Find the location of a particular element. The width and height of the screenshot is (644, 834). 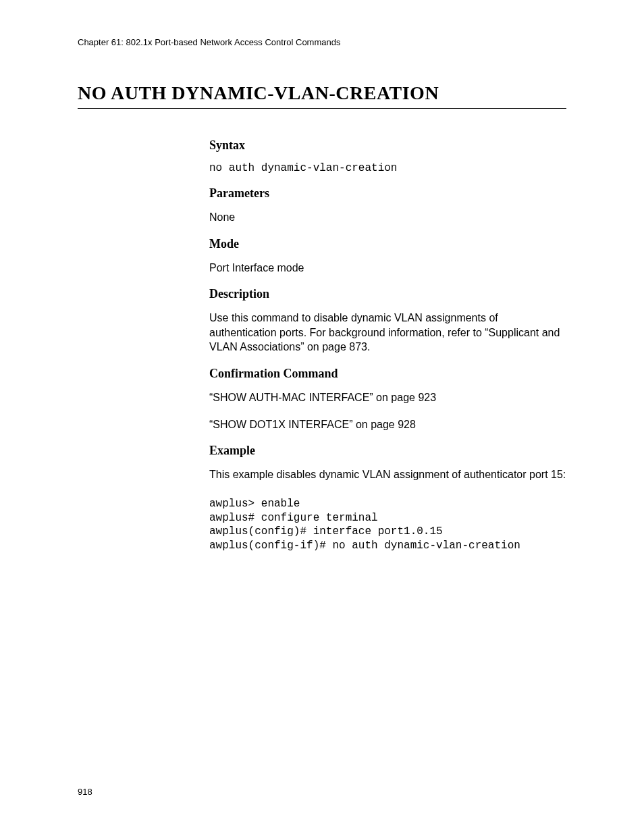

example-heading: Example is located at coordinates (387, 451).